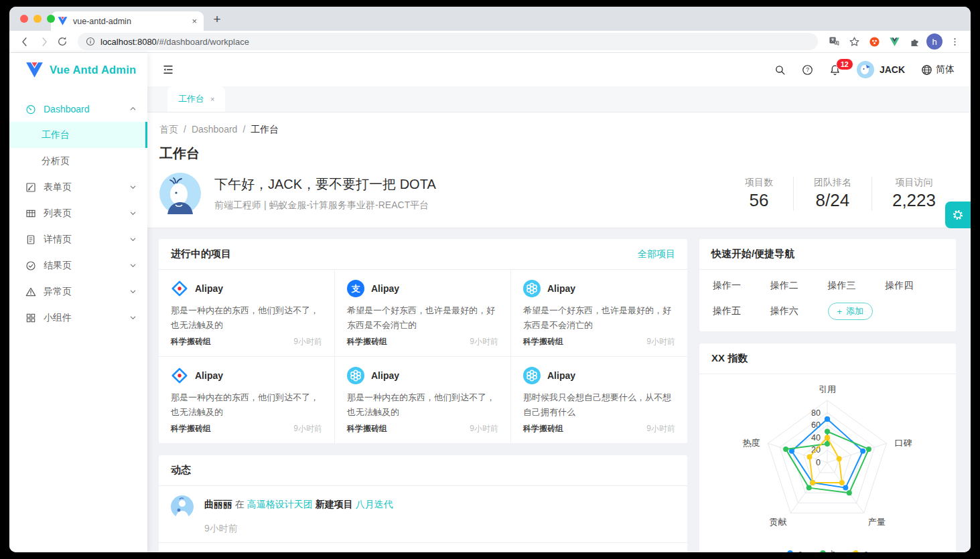 The image size is (980, 559). What do you see at coordinates (828, 550) in the screenshot?
I see `legend-item-b: b` at bounding box center [828, 550].